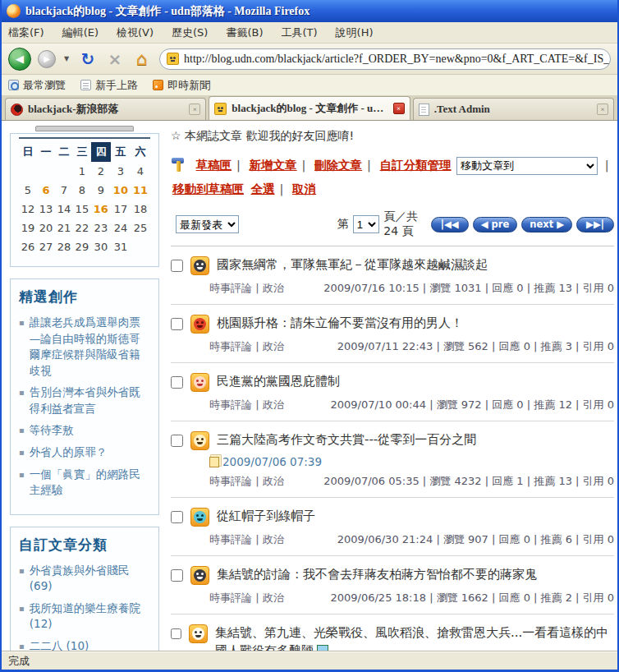 This screenshot has width=619, height=672. What do you see at coordinates (121, 171) in the screenshot?
I see `calendar-day: 3` at bounding box center [121, 171].